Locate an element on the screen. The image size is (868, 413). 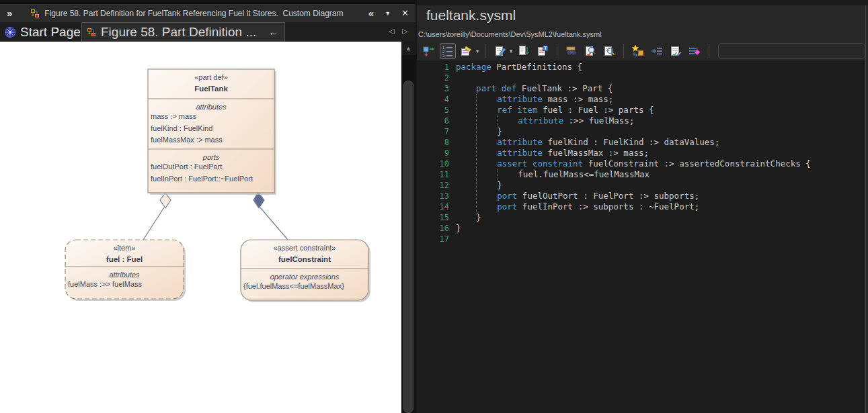
code-line: 7 } is located at coordinates (641, 132).